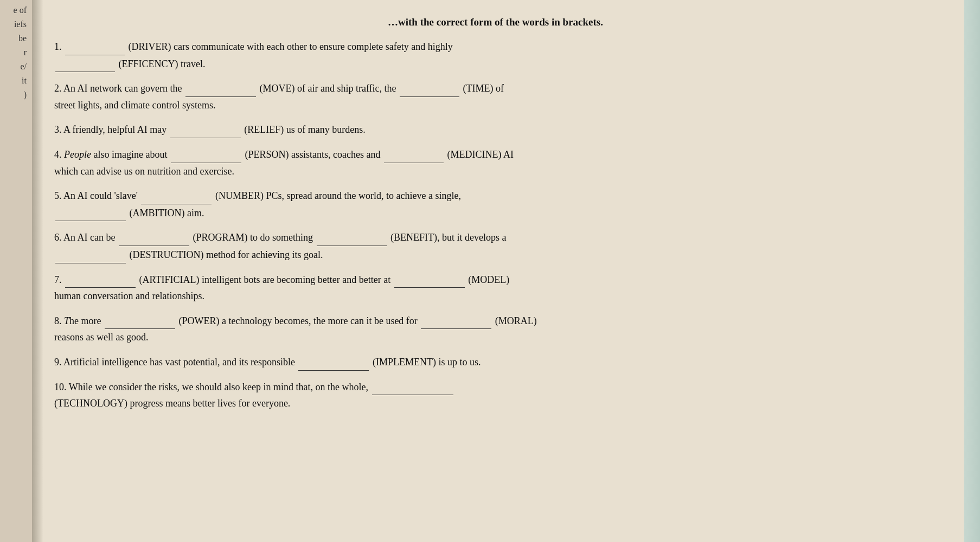 The image size is (980, 542). What do you see at coordinates (448, 237) in the screenshot?
I see `ex6-clue2: (BENEFIT), but it develops a` at bounding box center [448, 237].